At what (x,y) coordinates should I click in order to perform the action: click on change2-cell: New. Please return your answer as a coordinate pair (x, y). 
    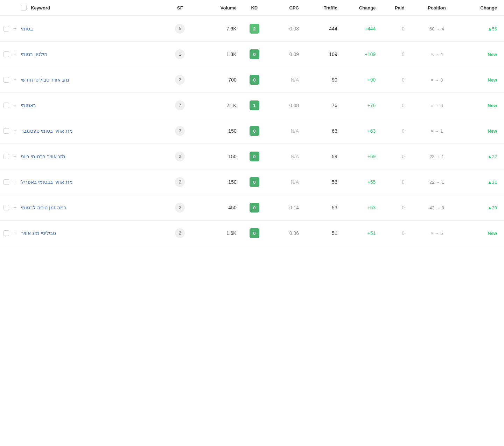
    Looking at the image, I should click on (485, 233).